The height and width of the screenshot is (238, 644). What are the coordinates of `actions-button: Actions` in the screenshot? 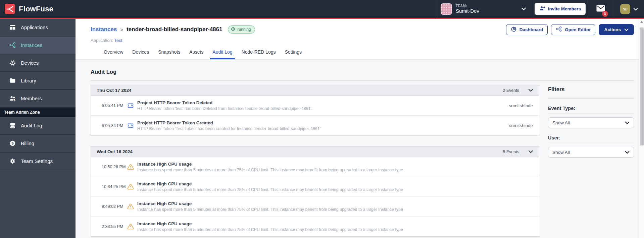 It's located at (616, 29).